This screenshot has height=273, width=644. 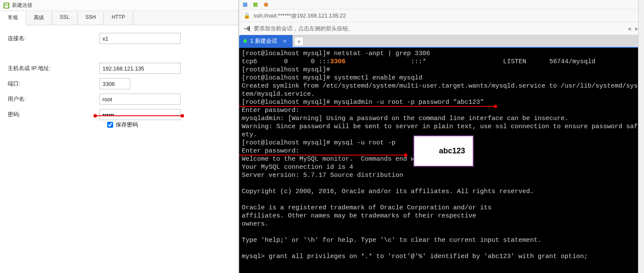 I want to click on host-input, so click(x=140, y=68).